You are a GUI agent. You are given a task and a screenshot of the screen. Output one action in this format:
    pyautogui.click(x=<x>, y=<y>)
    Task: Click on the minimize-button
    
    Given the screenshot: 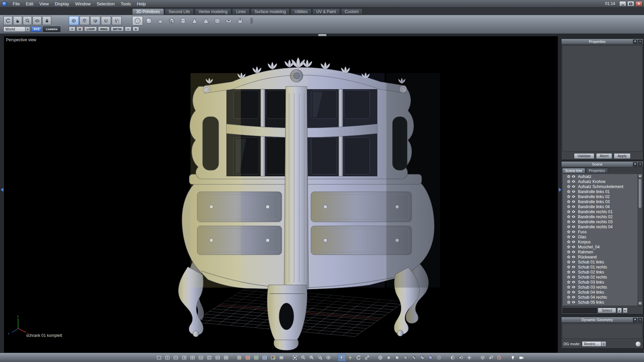 What is the action you would take?
    pyautogui.click(x=623, y=4)
    